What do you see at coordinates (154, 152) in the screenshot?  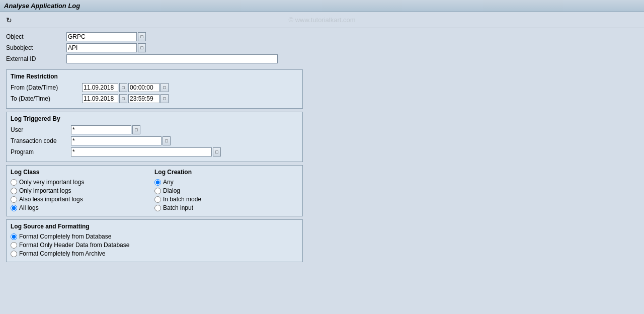 I see `program-row: Program □` at bounding box center [154, 152].